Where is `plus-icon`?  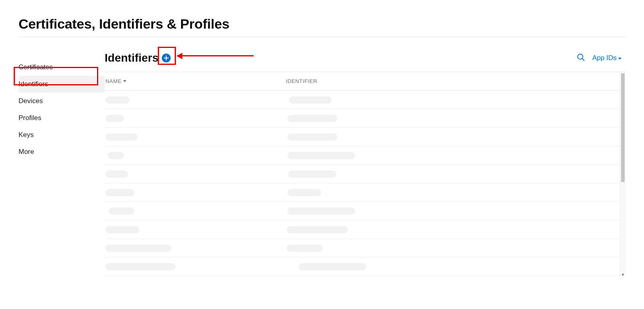 plus-icon is located at coordinates (166, 58).